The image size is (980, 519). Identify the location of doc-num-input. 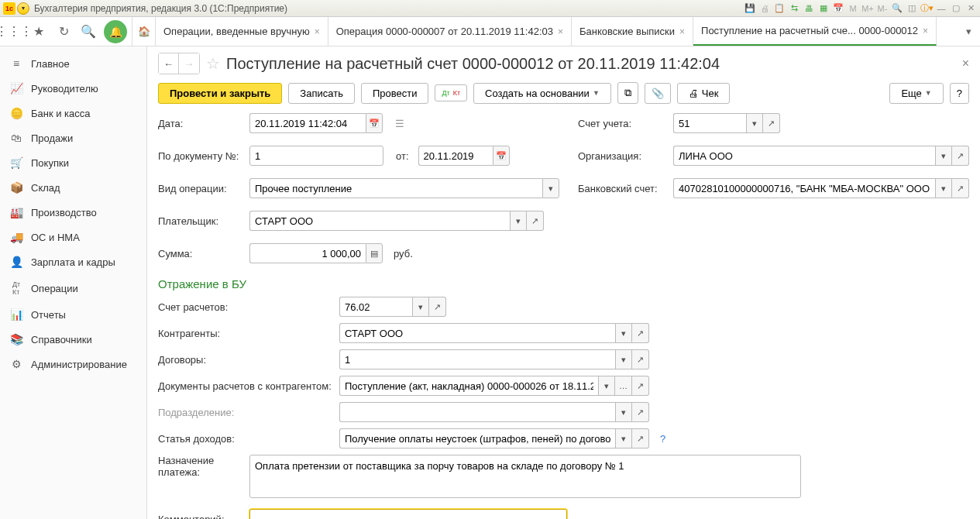
(316, 156).